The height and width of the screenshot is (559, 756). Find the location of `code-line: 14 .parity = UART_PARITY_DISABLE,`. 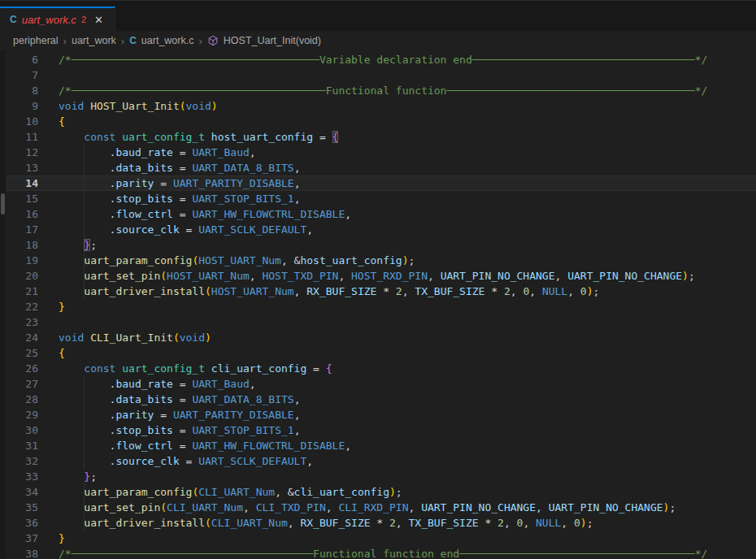

code-line: 14 .parity = UART_PARITY_DISABLE, is located at coordinates (378, 184).